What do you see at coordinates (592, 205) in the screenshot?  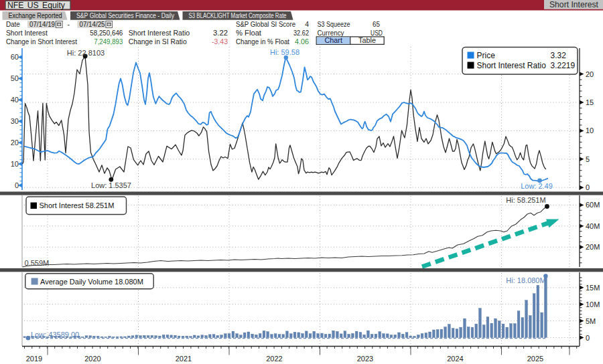 I see `svg-text: 60M` at bounding box center [592, 205].